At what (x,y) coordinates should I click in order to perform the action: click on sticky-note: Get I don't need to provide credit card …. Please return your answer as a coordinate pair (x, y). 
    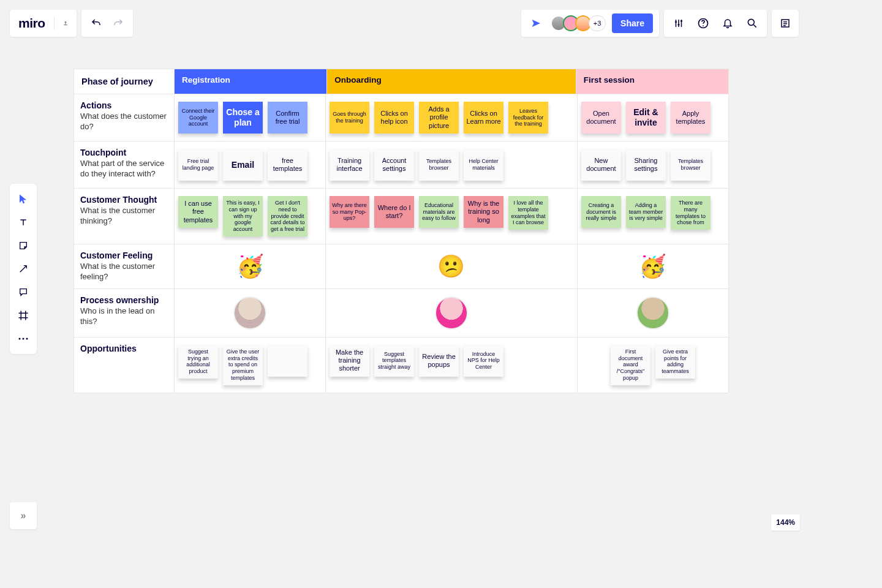
    Looking at the image, I should click on (288, 216).